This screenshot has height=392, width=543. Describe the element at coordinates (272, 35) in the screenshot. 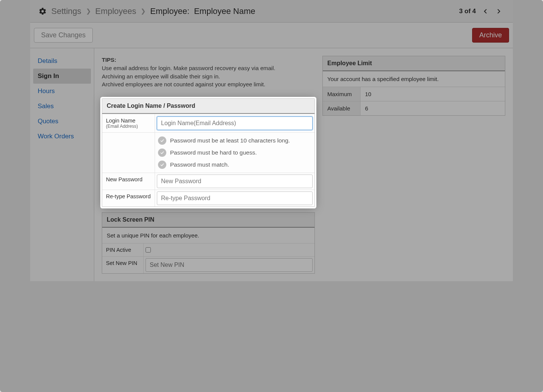

I see `action-bar: Save Changes Archive` at that location.